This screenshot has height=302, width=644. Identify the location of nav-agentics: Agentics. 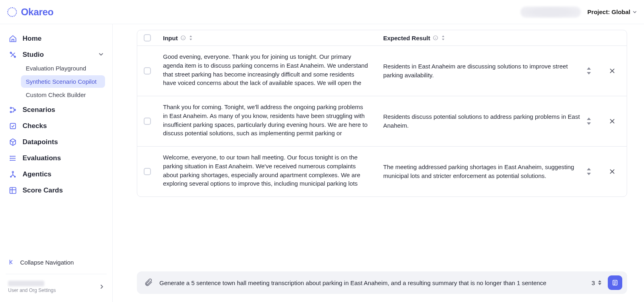
(56, 174).